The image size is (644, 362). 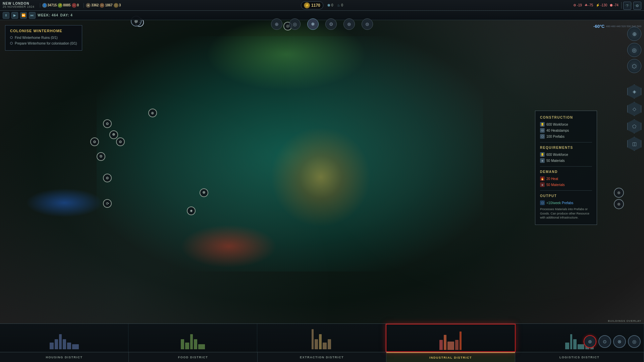 I want to click on br-button-2: ⊙, so click(x=605, y=342).